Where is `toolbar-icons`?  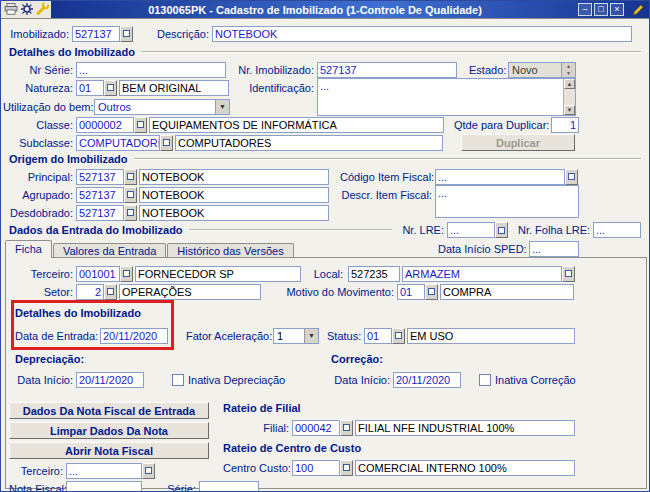 toolbar-icons is located at coordinates (26, 10).